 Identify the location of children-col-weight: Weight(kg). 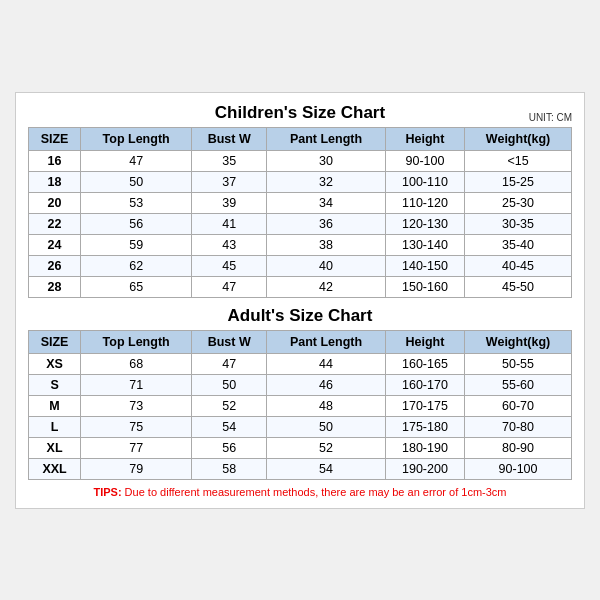
(518, 138).